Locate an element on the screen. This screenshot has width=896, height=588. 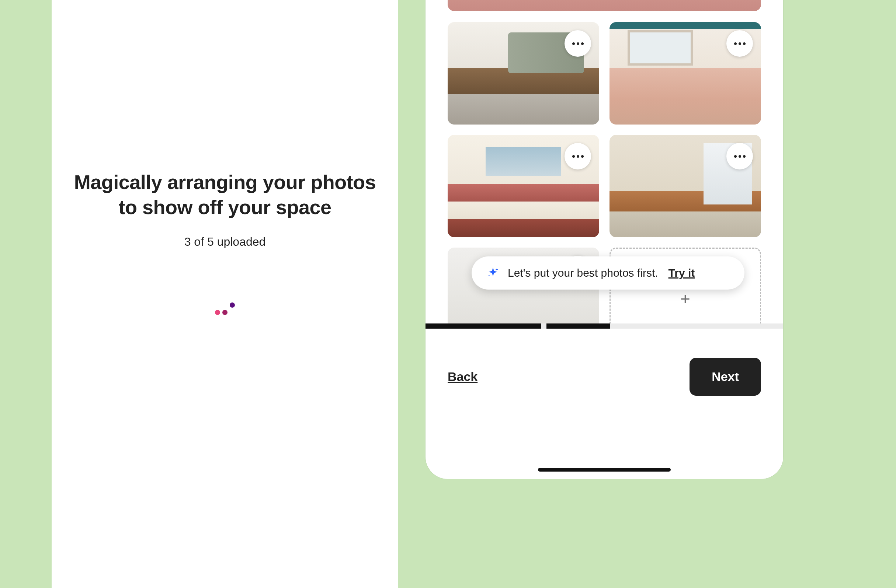
loading-spinner-icon is located at coordinates (225, 308).